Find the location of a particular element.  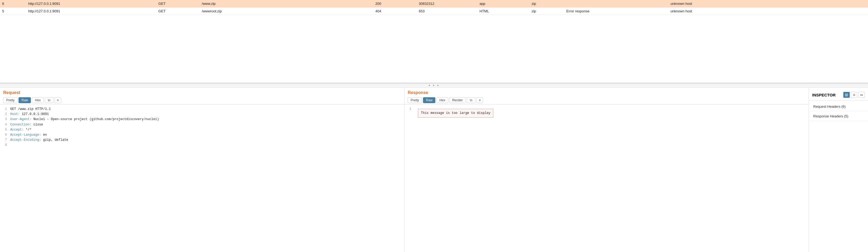

inspector-item: Response Headers (5) is located at coordinates (838, 116).